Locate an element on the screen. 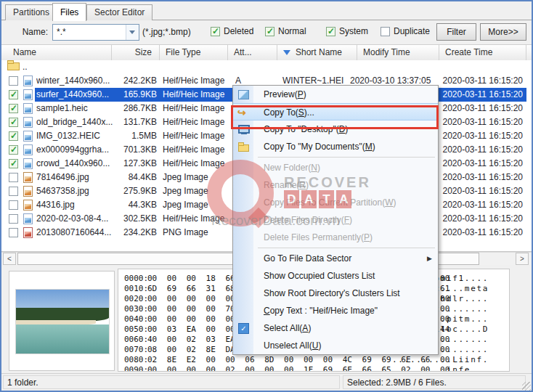 This screenshot has height=392, width=533. submenu-arrow-icon: ▶ is located at coordinates (430, 258).